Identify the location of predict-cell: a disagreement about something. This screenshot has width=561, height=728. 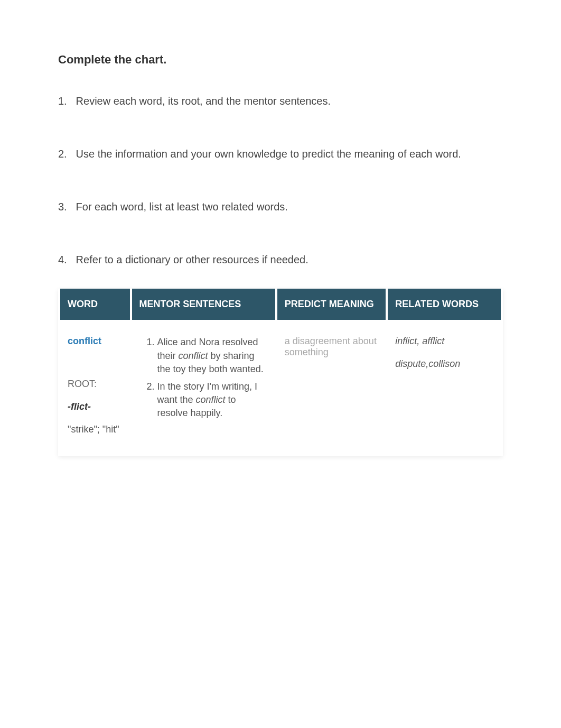
(332, 388).